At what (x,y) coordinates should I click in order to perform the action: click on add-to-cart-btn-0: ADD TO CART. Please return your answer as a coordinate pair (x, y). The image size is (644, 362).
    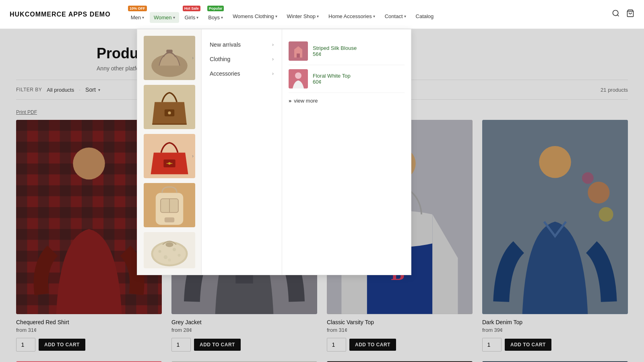
    Looking at the image, I should click on (62, 345).